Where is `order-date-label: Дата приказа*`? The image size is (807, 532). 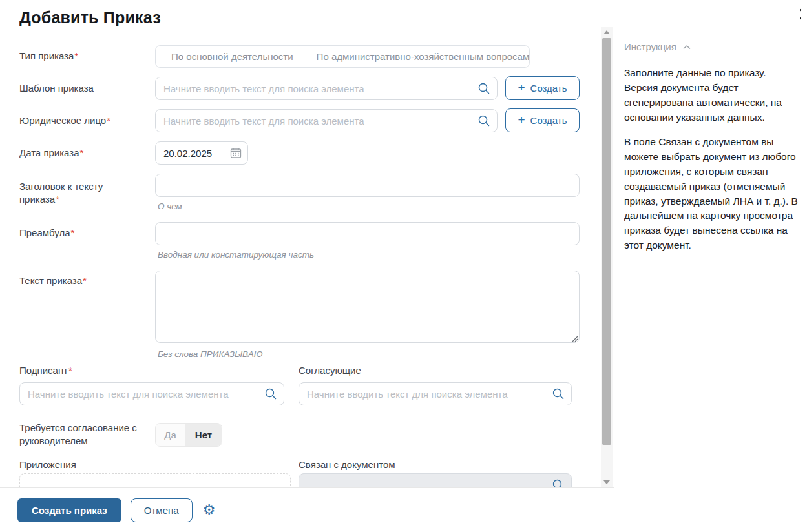 order-date-label: Дата приказа* is located at coordinates (84, 153).